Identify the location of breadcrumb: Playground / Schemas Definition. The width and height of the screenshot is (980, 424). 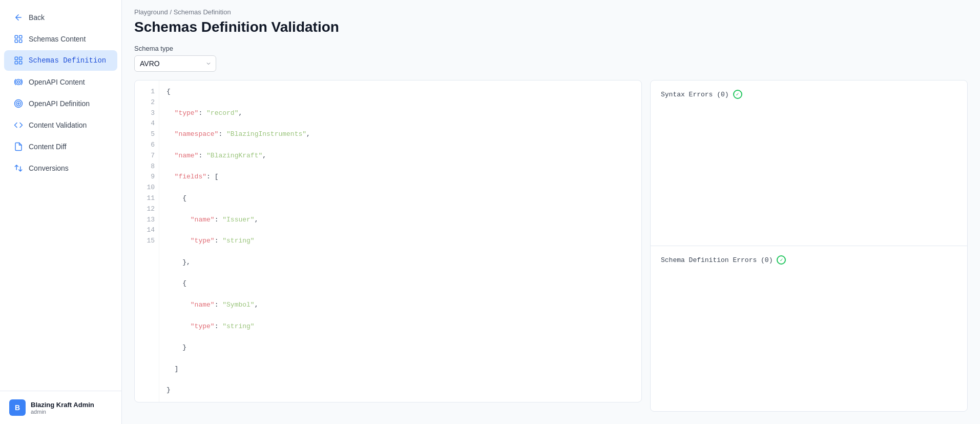
(551, 12).